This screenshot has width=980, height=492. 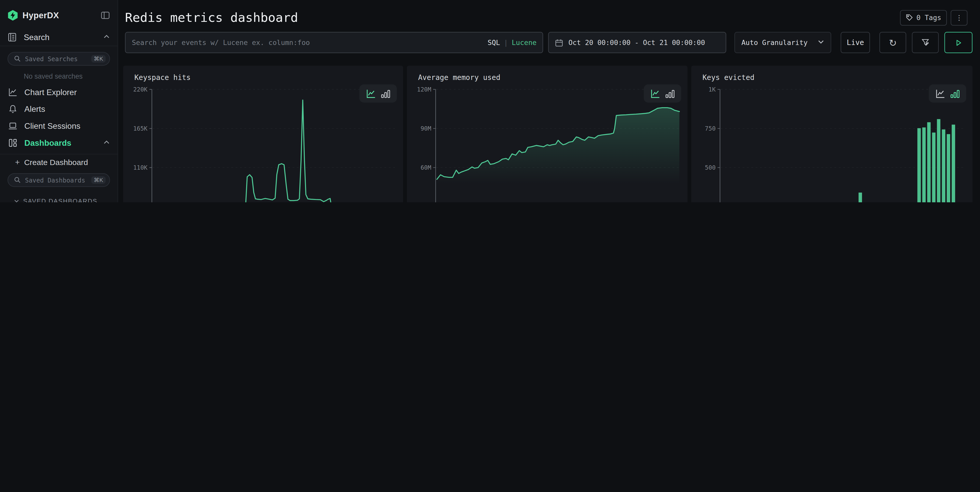 What do you see at coordinates (60, 200) in the screenshot?
I see `section-label: SAVED DASHBOARDS` at bounding box center [60, 200].